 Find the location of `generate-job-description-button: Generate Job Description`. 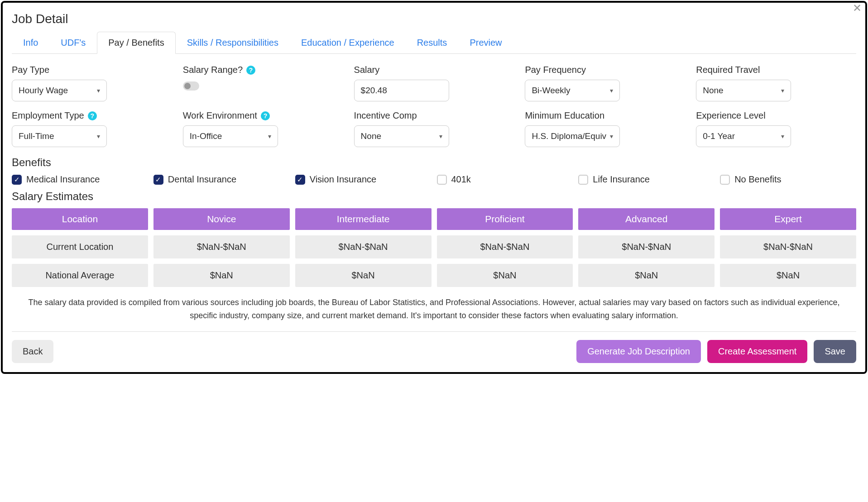

generate-job-description-button: Generate Job Description is located at coordinates (638, 351).